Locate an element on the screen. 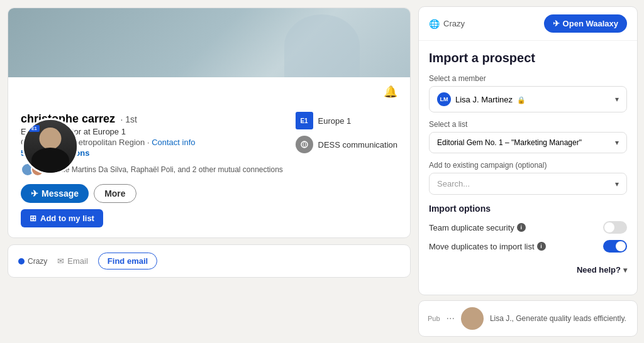 This screenshot has height=343, width=644. email-card: Crazy ✉ Email Find email is located at coordinates (209, 261).